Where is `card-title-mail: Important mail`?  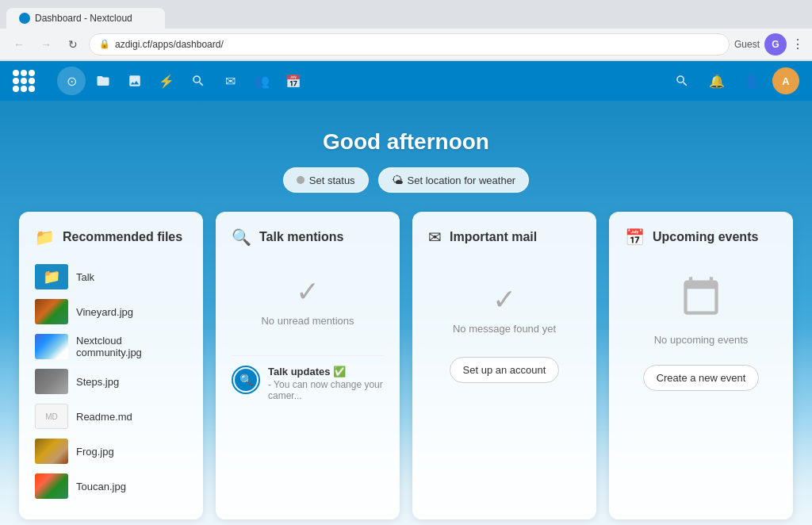
card-title-mail: Important mail is located at coordinates (493, 237).